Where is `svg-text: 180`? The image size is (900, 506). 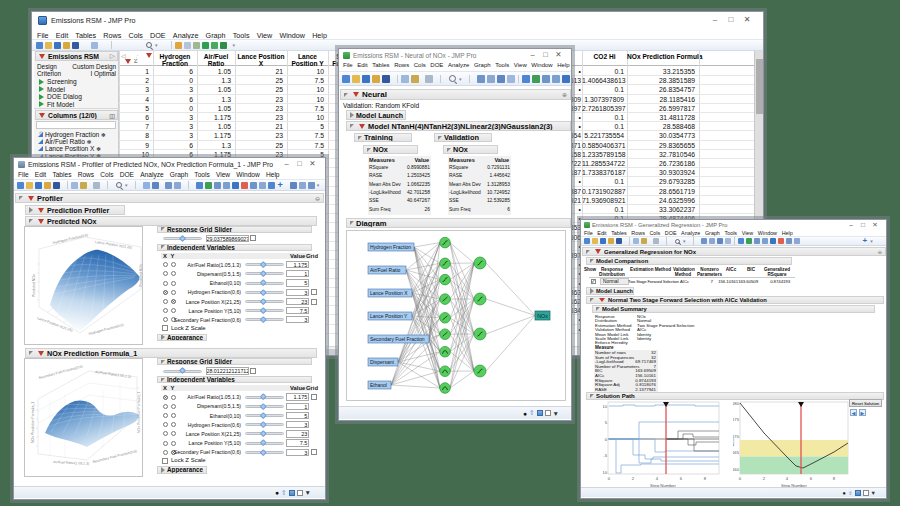 svg-text: 180 is located at coordinates (736, 404).